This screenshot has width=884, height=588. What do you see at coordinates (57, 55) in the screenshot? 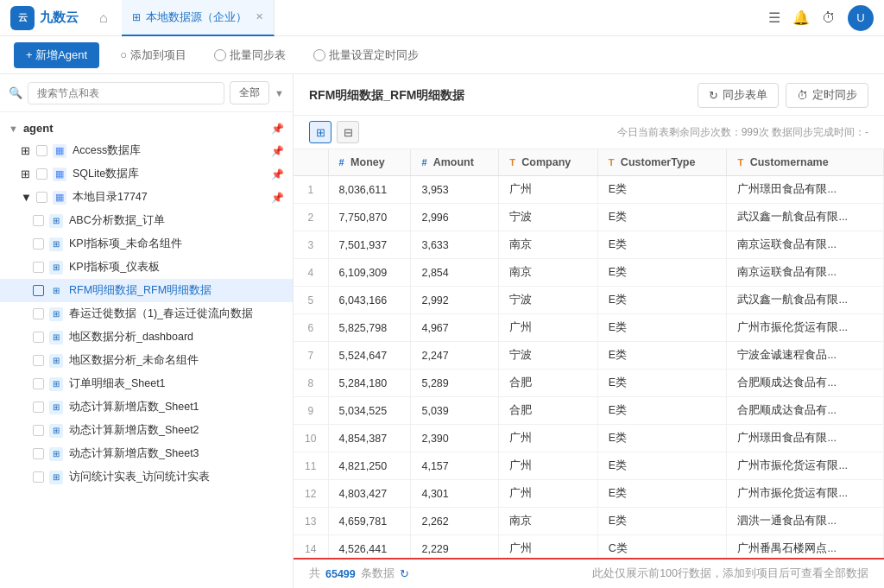
I see `new-agent-button: + 新增Agent` at bounding box center [57, 55].